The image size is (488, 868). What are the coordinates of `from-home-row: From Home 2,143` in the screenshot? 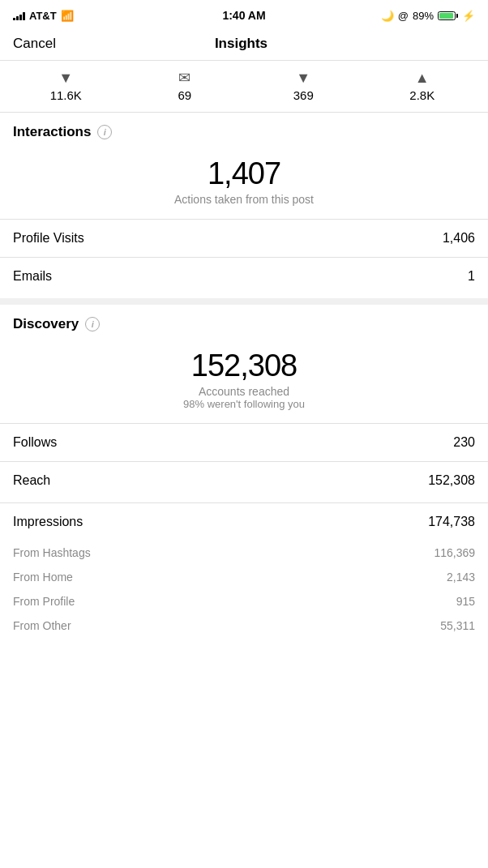 It's located at (244, 577).